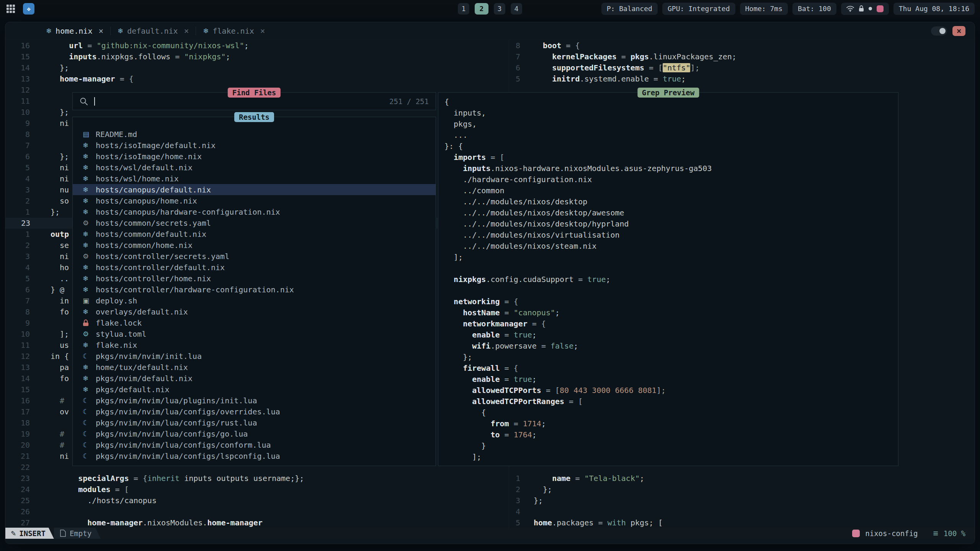 This screenshot has width=980, height=551. What do you see at coordinates (629, 9) in the screenshot?
I see `power-profile-module: P: Balanced` at bounding box center [629, 9].